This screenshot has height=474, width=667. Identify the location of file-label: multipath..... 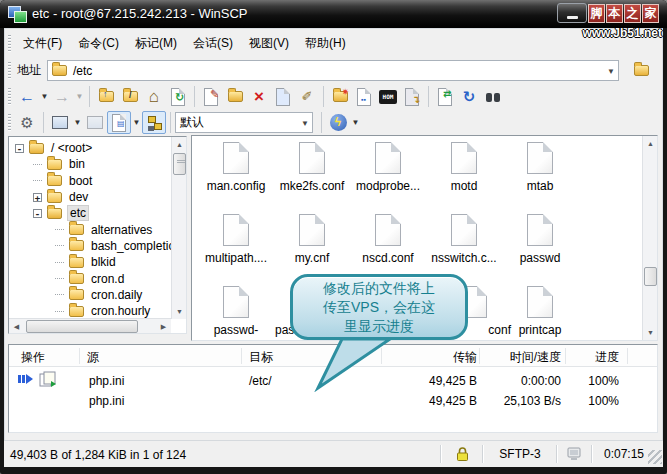
(236, 258).